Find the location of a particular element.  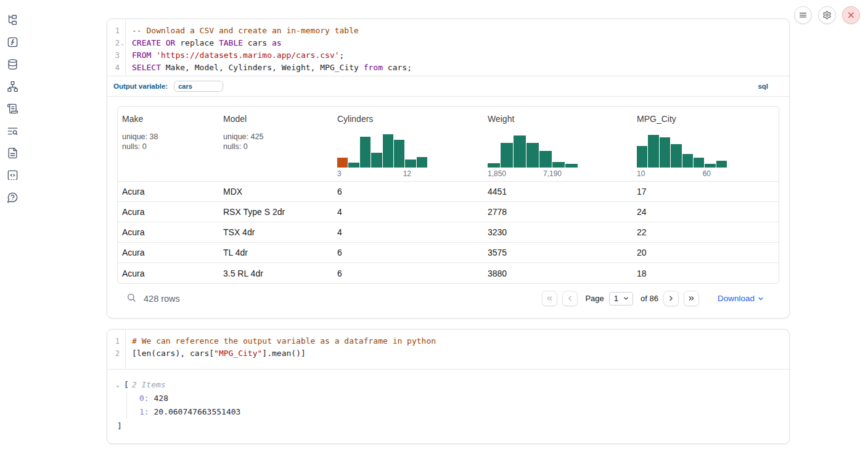

code-line: FROM 'https://datasets.marimo.app/cars.c… is located at coordinates (461, 55).